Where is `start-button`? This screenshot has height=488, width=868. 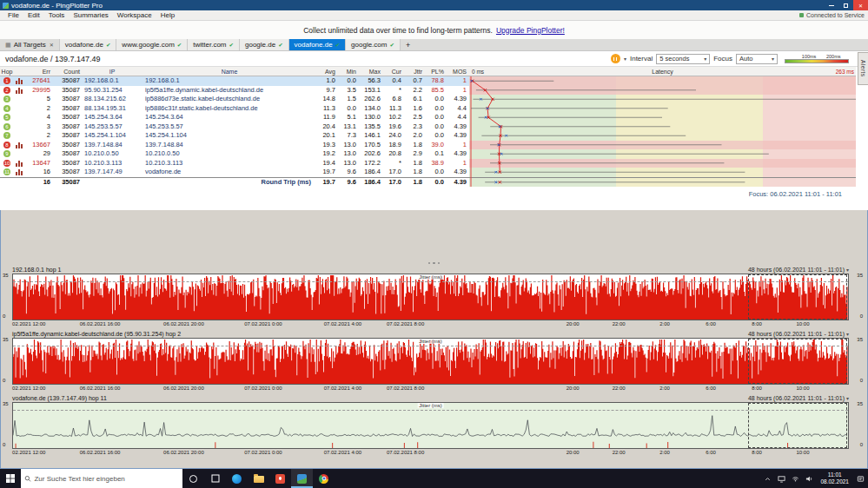
start-button is located at coordinates (10, 478).